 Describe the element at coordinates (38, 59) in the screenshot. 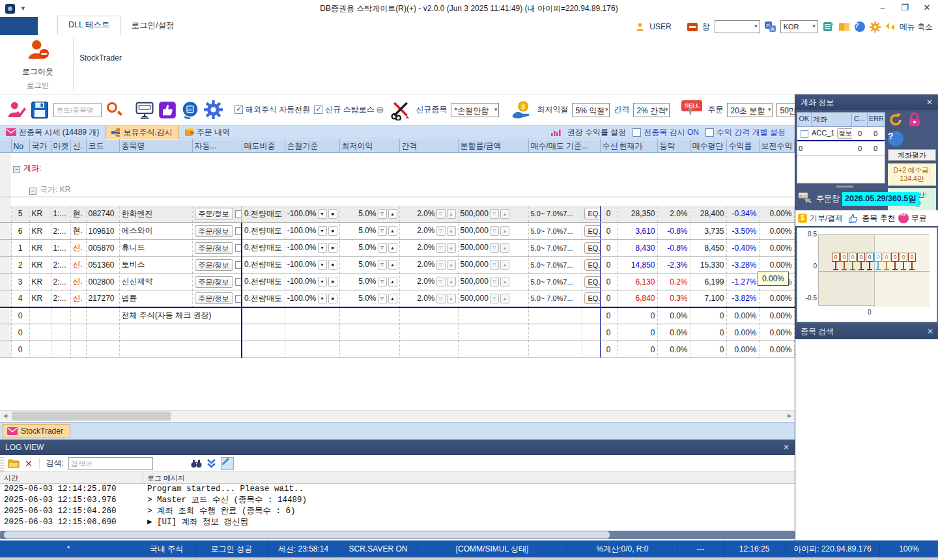

I see `logout-button: 로그아웃` at that location.